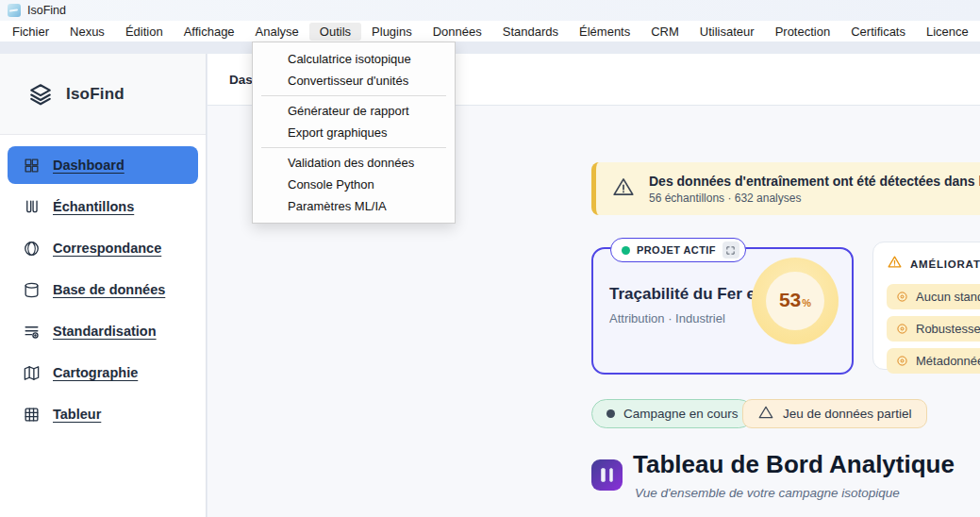  I want to click on sphere-icon, so click(31, 248).